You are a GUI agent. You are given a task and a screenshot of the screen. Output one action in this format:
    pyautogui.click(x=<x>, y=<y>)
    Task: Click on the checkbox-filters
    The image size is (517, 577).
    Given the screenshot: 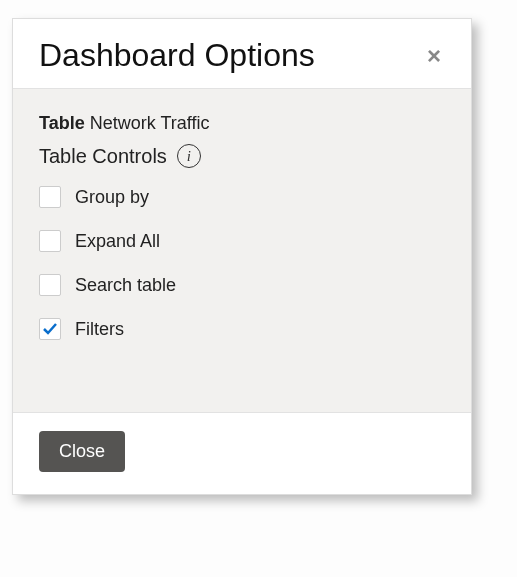 What is the action you would take?
    pyautogui.click(x=50, y=329)
    